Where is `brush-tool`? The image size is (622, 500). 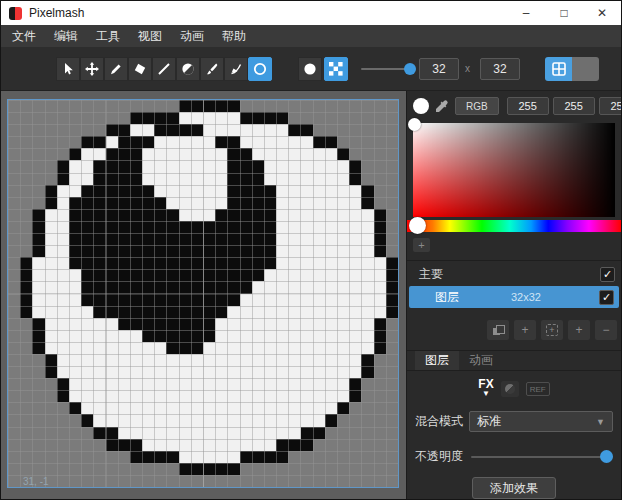
brush-tool is located at coordinates (212, 69).